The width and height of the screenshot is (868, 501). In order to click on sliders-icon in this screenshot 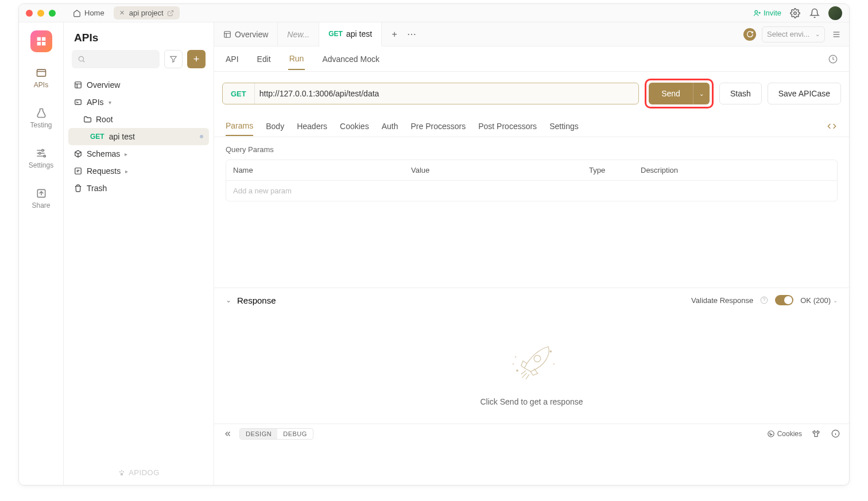, I will do `click(41, 153)`.